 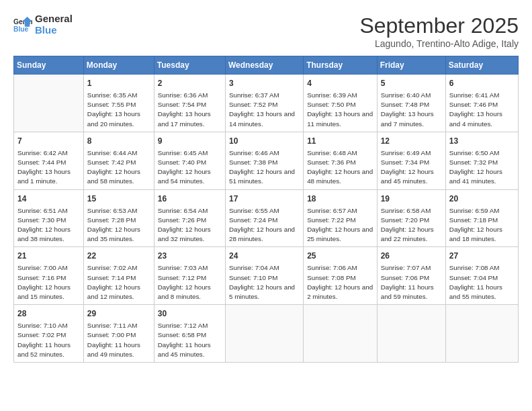 I want to click on day-header-saturday: Saturday, so click(x=482, y=66).